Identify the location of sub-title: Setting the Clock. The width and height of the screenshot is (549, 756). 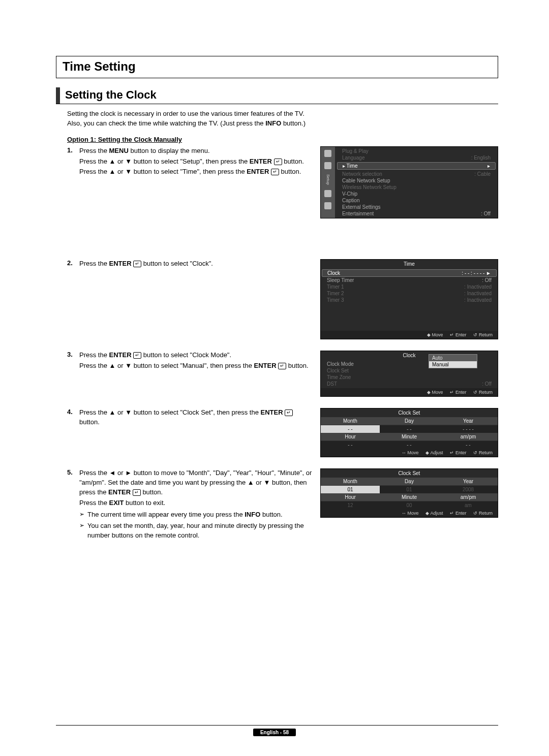
(111, 96).